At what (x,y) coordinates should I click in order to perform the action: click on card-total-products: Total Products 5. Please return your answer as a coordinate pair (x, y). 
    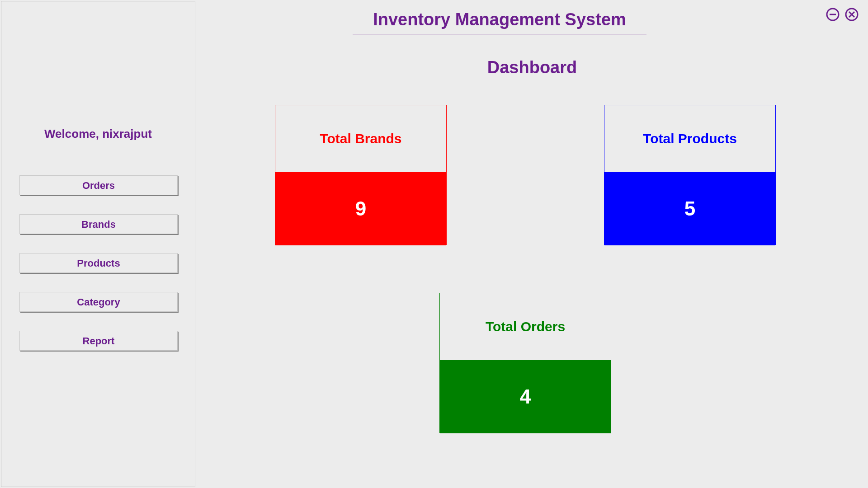
    Looking at the image, I should click on (690, 175).